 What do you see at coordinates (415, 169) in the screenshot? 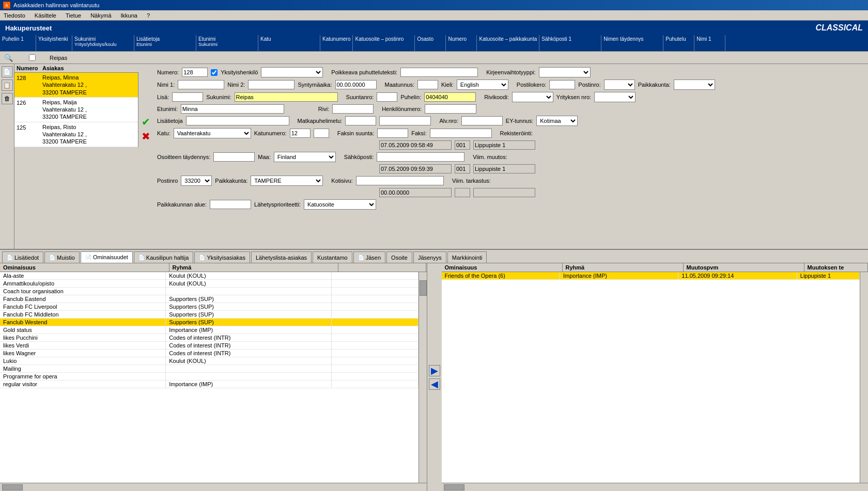
I see `viim-muutos-date` at bounding box center [415, 169].